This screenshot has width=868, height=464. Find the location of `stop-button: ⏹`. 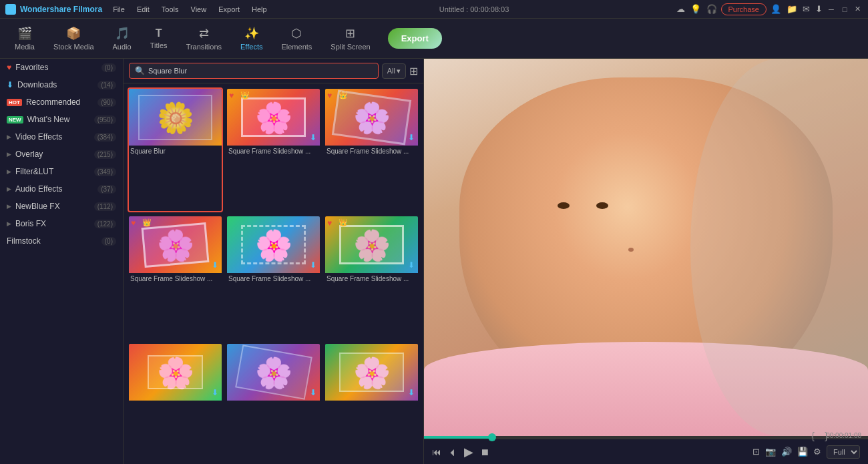

stop-button: ⏹ is located at coordinates (485, 452).